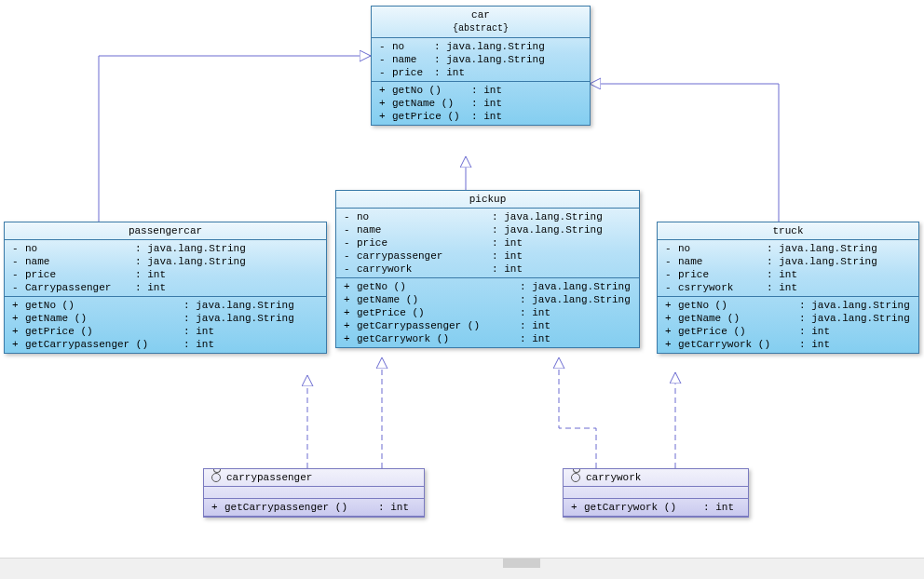 Image resolution: width=924 pixels, height=579 pixels. Describe the element at coordinates (488, 199) in the screenshot. I see `class-name-label: pickup` at that location.